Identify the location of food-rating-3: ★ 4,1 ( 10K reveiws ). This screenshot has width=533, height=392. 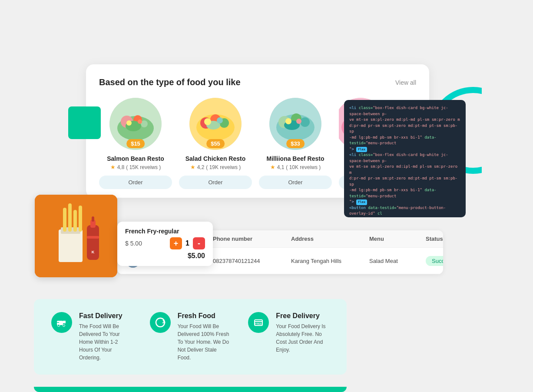
(295, 167).